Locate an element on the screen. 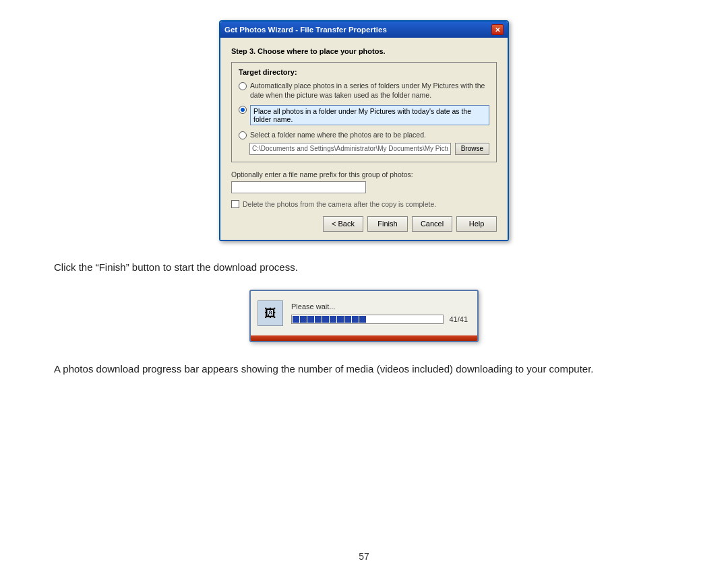 This screenshot has height=582, width=728. dialog-title: Get Photos Wizard - File Transfer Proper… is located at coordinates (306, 30).